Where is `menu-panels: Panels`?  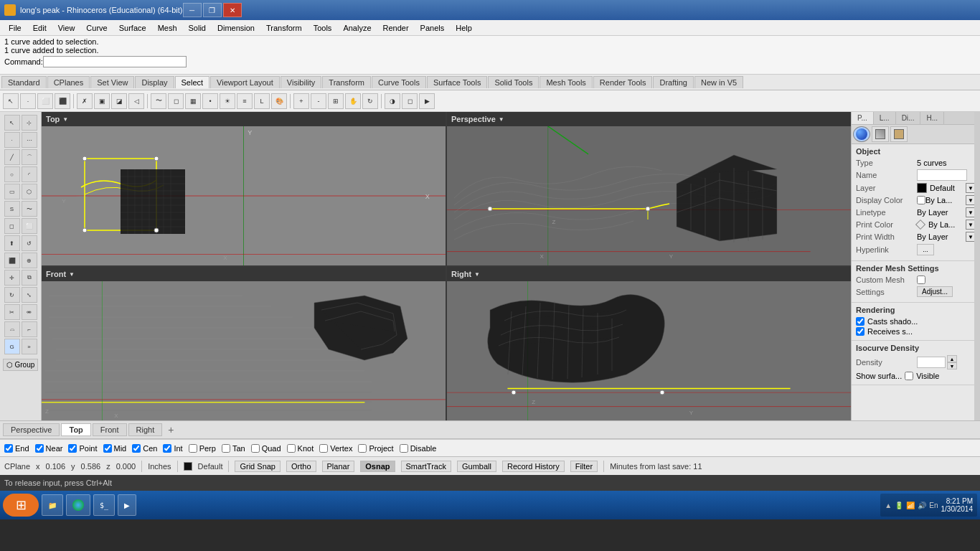
menu-panels: Panels is located at coordinates (433, 28).